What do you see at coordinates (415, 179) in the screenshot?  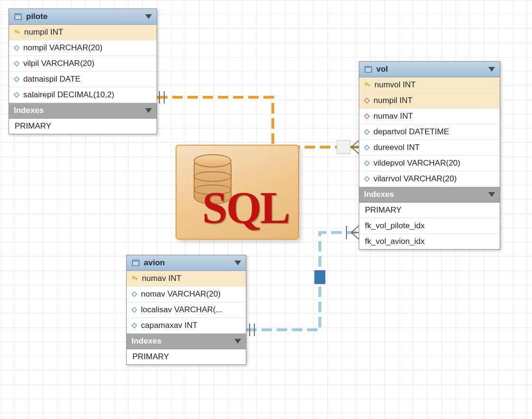 I see `column-label: vilarrvol VARCHAR(20)` at bounding box center [415, 179].